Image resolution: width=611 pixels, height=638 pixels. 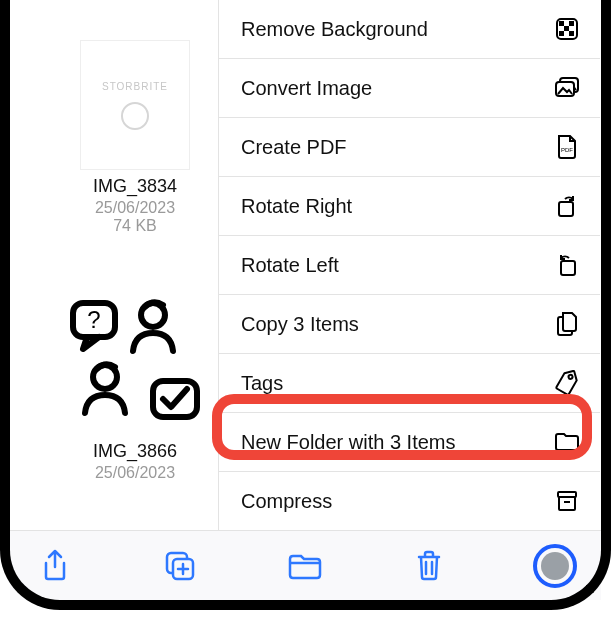 I want to click on spinner-icon, so click(x=135, y=116).